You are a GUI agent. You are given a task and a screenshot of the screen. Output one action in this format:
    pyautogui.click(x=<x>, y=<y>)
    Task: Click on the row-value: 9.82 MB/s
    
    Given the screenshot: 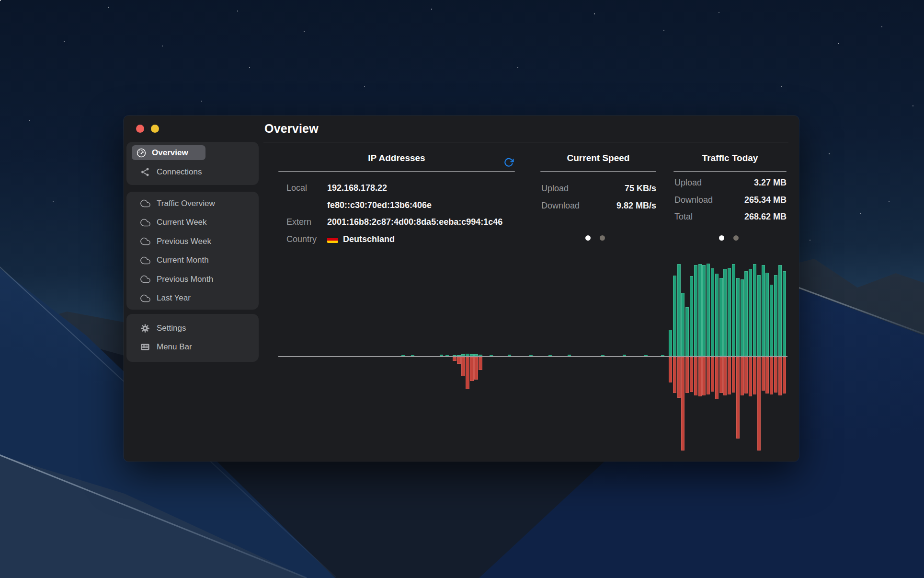 What is the action you would take?
    pyautogui.click(x=636, y=206)
    